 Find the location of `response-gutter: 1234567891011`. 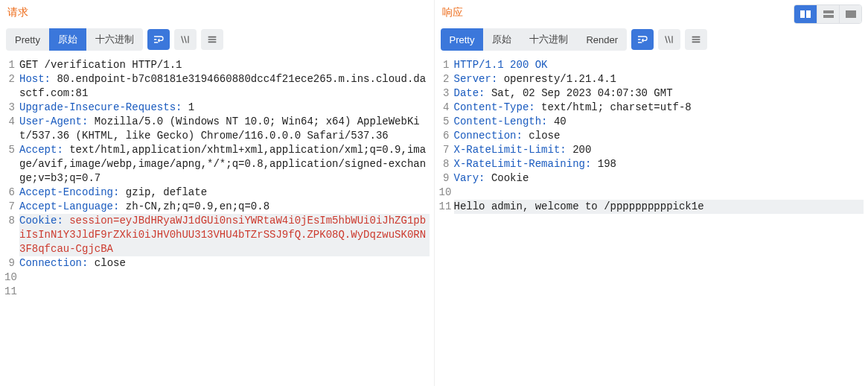

response-gutter: 1234567891011 is located at coordinates (447, 219).